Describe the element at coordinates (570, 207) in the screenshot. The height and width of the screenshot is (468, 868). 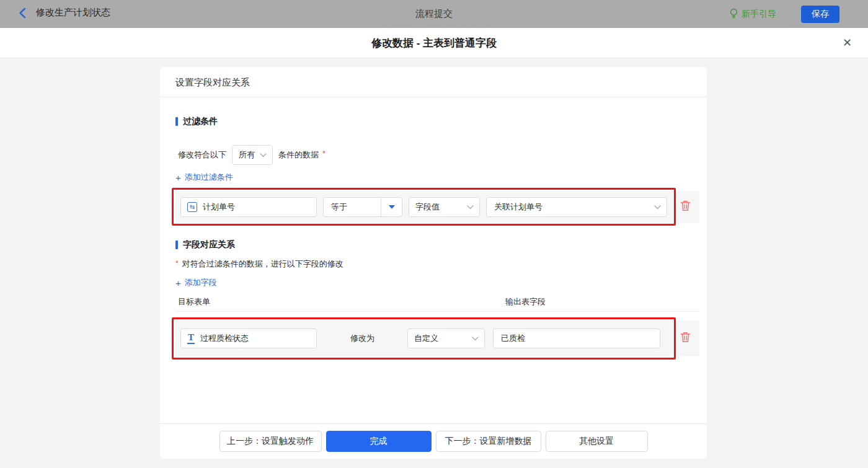
I see `compare-value: 关联计划单号` at that location.